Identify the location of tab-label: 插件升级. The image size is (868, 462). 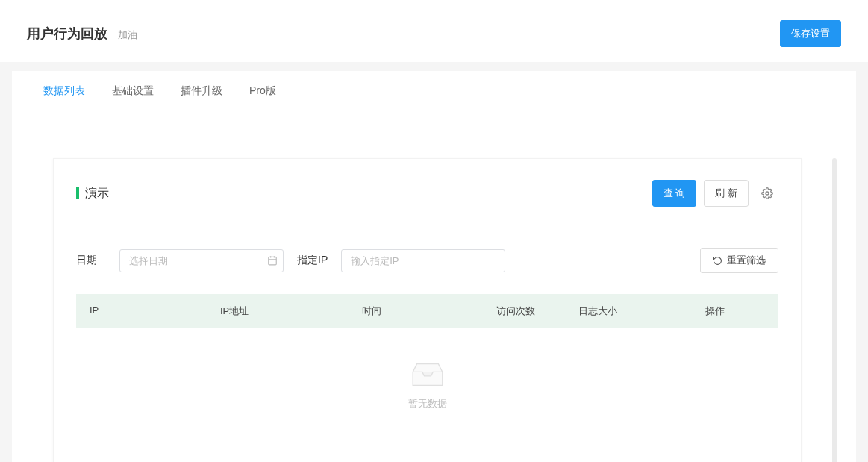
(202, 90).